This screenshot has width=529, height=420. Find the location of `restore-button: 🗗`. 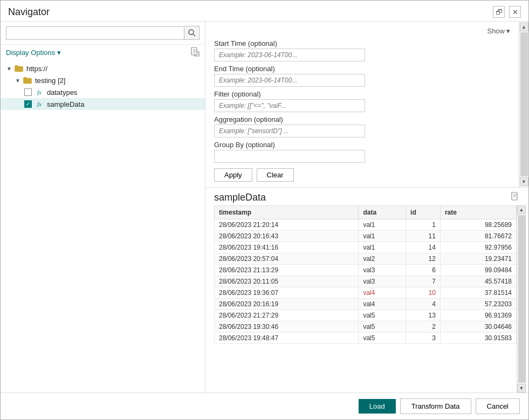

restore-button: 🗗 is located at coordinates (499, 12).